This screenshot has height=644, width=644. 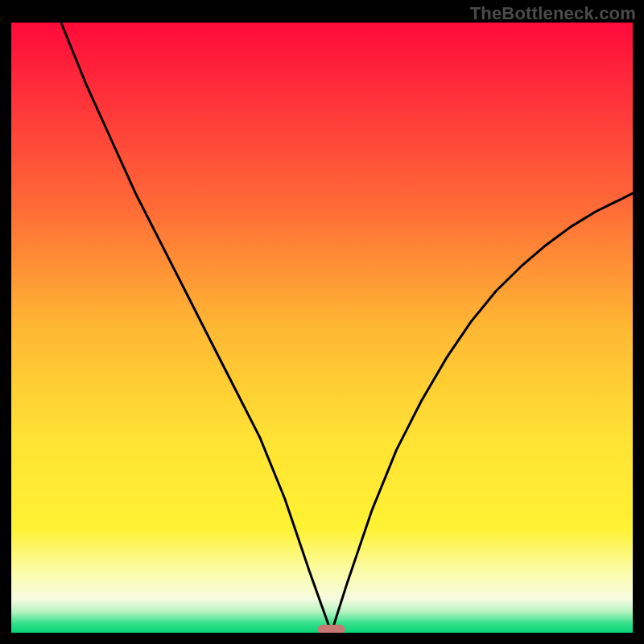 What do you see at coordinates (332, 629) in the screenshot?
I see `minimum-marker` at bounding box center [332, 629].